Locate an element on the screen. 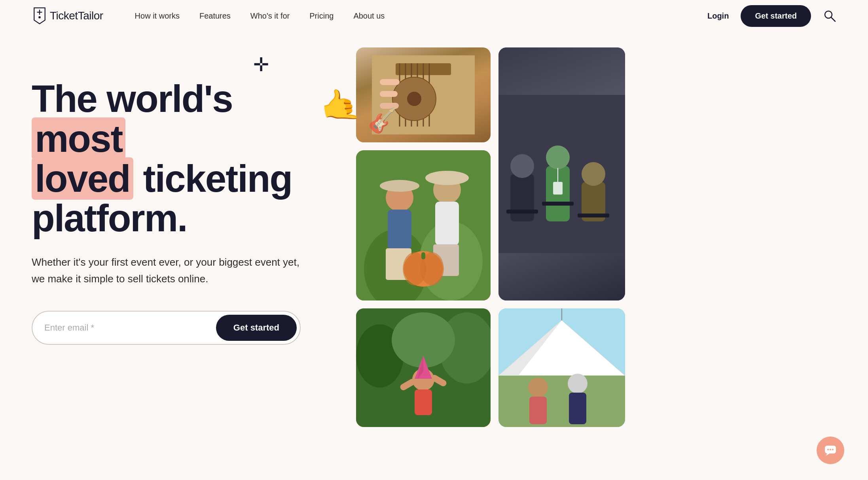 This screenshot has height=480, width=868. get-started-nav-button: Get started is located at coordinates (776, 16).